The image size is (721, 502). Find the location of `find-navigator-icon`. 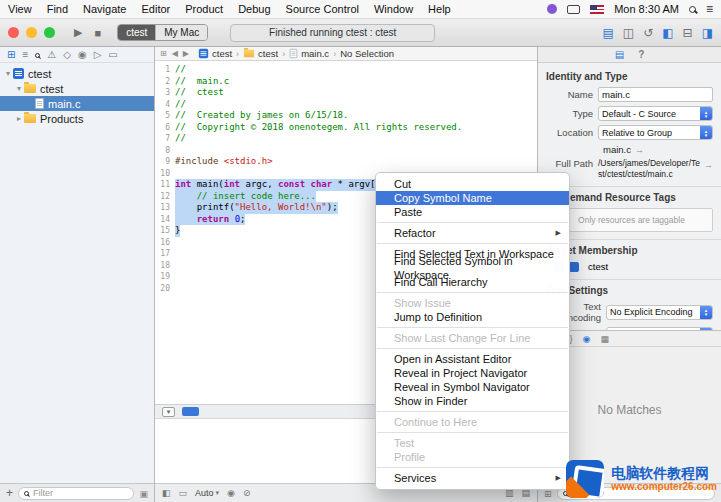

find-navigator-icon is located at coordinates (38, 54).